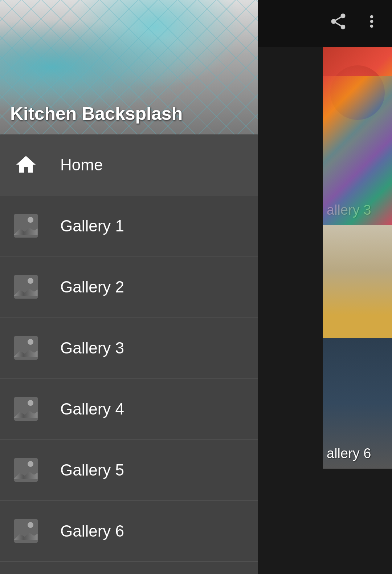 The height and width of the screenshot is (574, 392). What do you see at coordinates (26, 470) in the screenshot?
I see `gallery5-icon` at bounding box center [26, 470].